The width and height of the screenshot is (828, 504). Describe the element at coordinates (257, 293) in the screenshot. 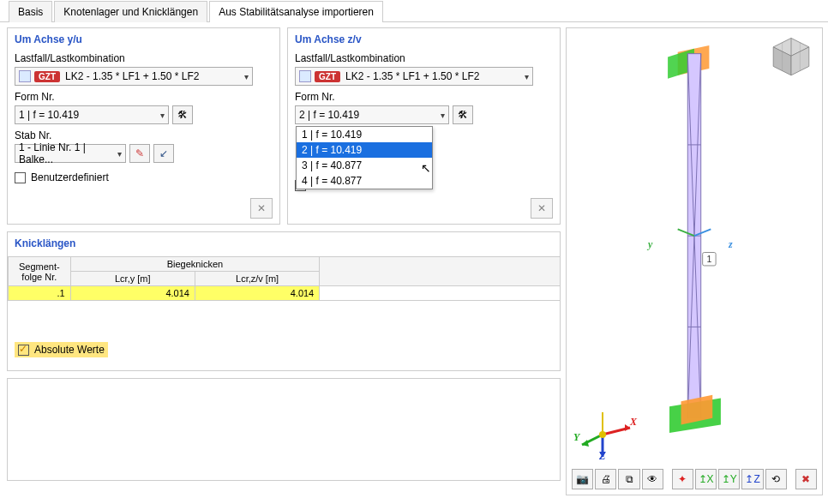

I see `cell-lcrz: 4.014` at that location.